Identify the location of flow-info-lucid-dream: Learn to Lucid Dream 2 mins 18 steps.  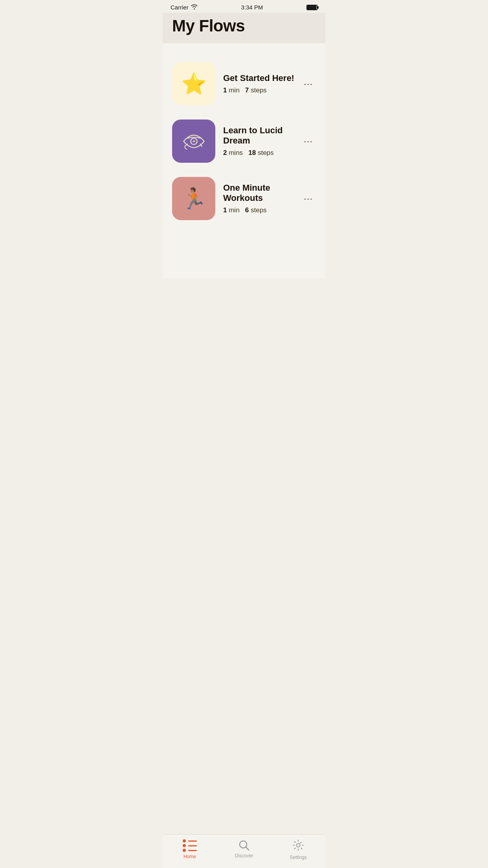
(262, 141).